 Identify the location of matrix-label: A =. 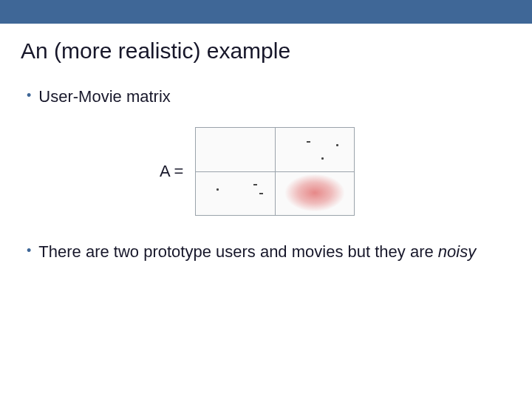
(171, 171).